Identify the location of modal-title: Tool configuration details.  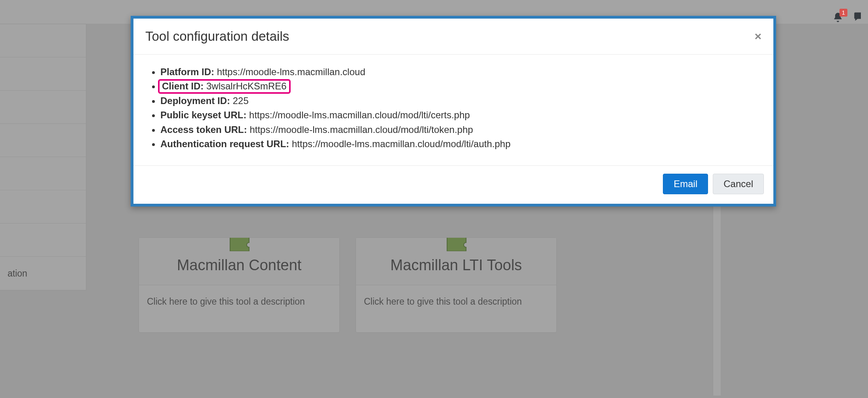
(217, 36).